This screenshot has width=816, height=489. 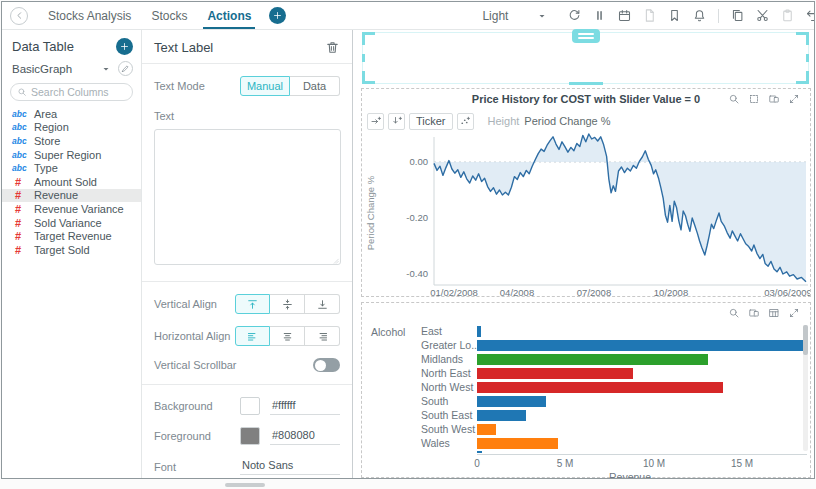 I want to click on column-item: #Target Revenue, so click(x=72, y=236).